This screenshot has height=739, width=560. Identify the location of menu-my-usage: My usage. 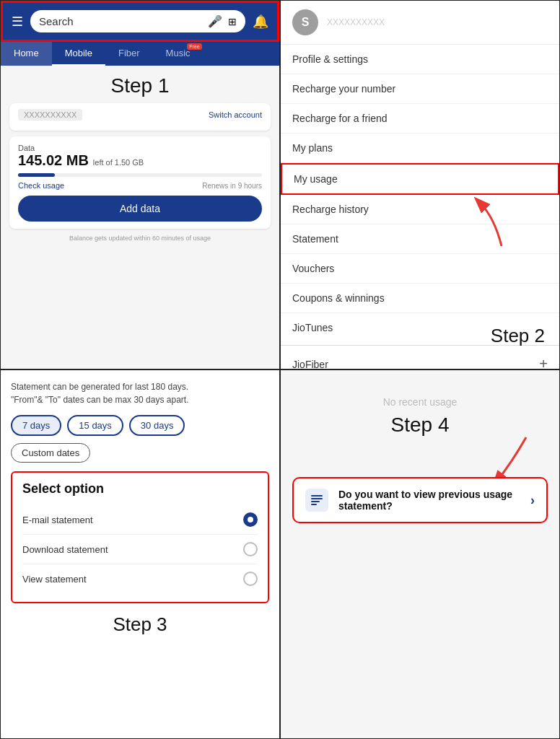
(420, 179).